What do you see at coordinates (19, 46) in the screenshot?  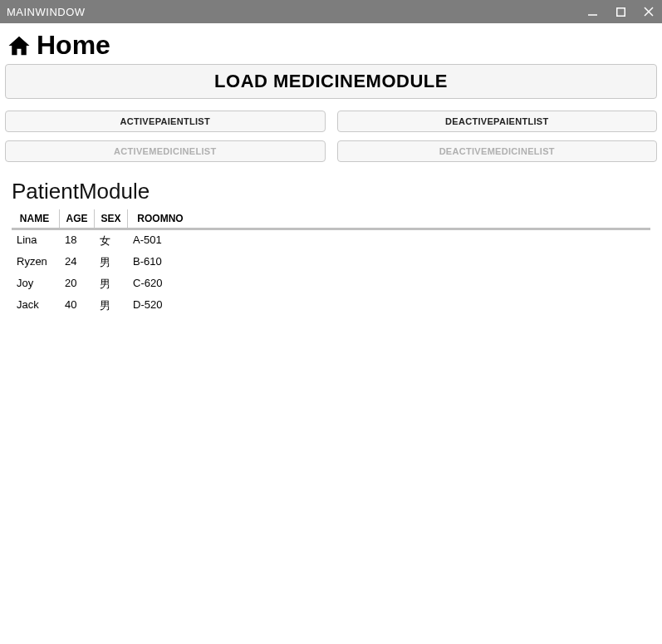 I see `home-icon` at bounding box center [19, 46].